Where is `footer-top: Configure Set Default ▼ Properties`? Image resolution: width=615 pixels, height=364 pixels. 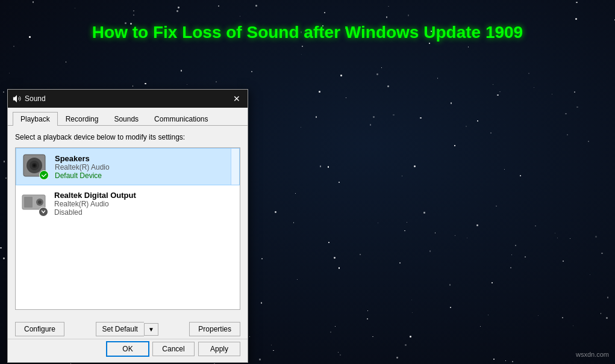
footer-top: Configure Set Default ▼ Properties is located at coordinates (128, 328).